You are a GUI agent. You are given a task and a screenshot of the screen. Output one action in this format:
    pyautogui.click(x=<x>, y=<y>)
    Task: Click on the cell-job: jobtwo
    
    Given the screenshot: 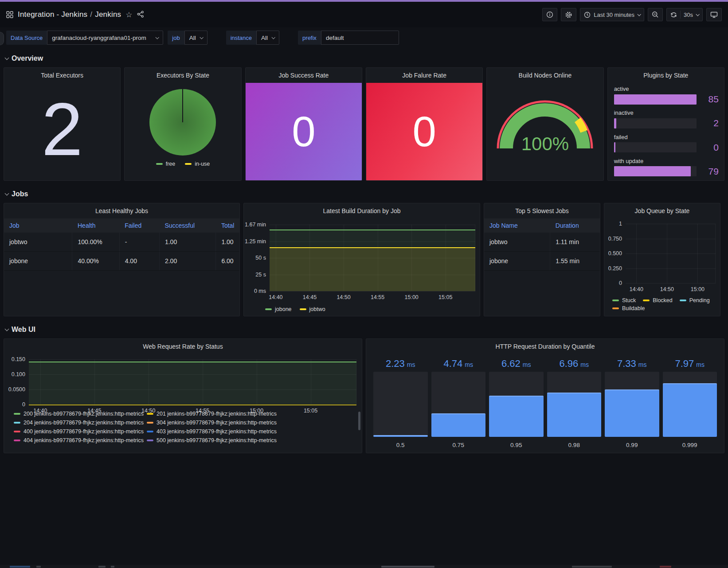 What is the action you would take?
    pyautogui.click(x=38, y=242)
    